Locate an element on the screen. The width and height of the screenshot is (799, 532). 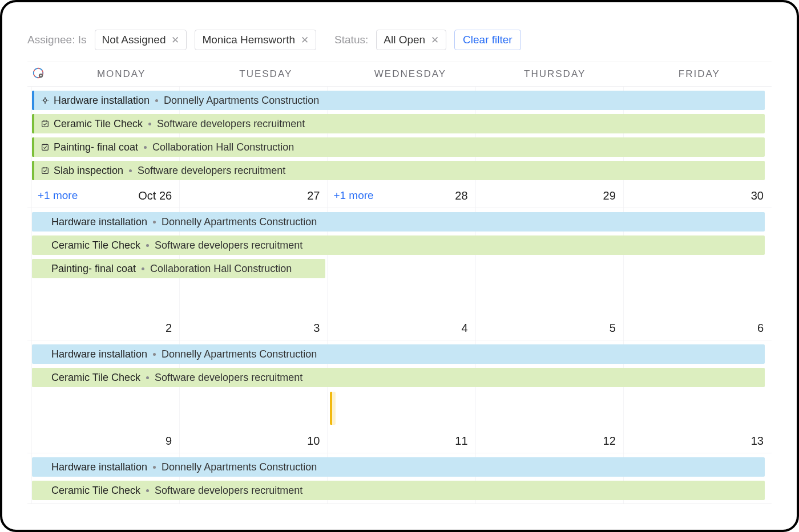
filter-chip-monica: Monica Hemsworth ✕ is located at coordinates (256, 40).